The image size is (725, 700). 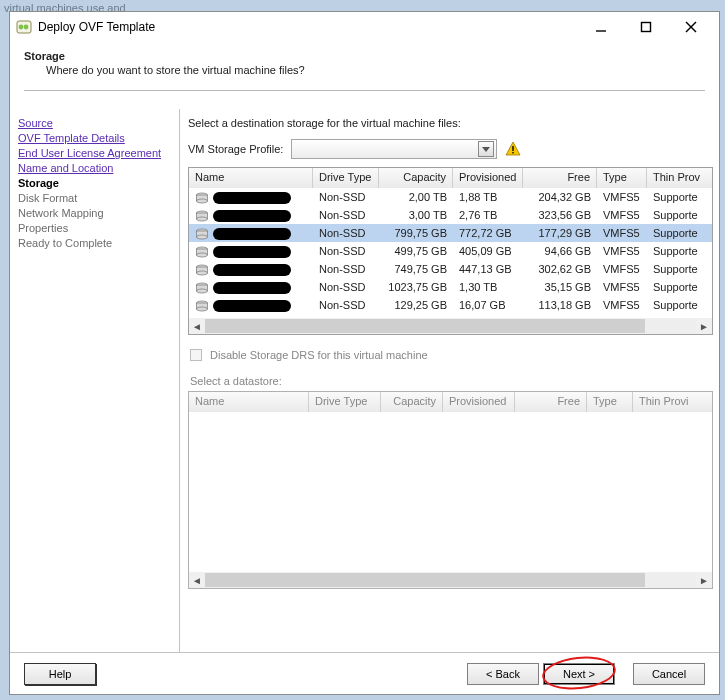 What do you see at coordinates (364, 76) in the screenshot?
I see `wizard-header: Storage Where do you want to store the v…` at bounding box center [364, 76].